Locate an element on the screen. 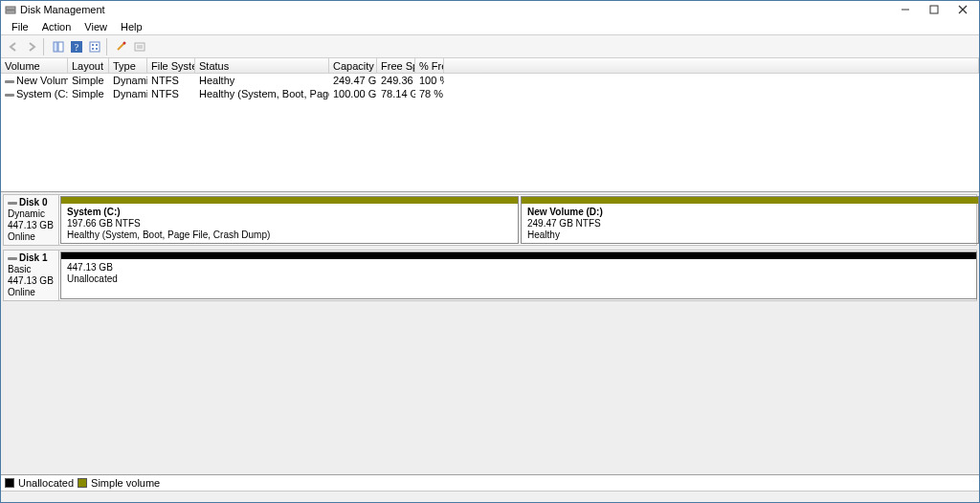 This screenshot has height=503, width=980. disk-info: Disk 1Basic447.13 GBOnline is located at coordinates (32, 275).